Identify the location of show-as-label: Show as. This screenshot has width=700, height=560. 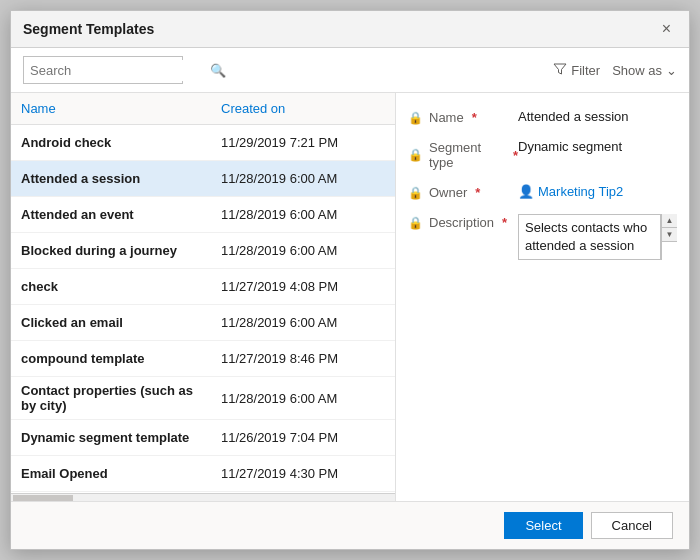
(637, 70).